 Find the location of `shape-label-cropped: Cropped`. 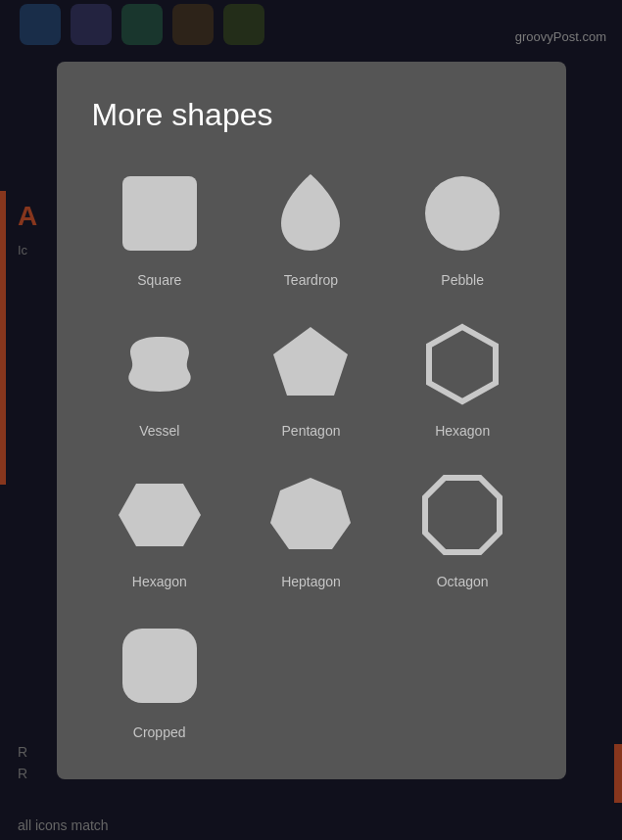

shape-label-cropped: Cropped is located at coordinates (160, 732).